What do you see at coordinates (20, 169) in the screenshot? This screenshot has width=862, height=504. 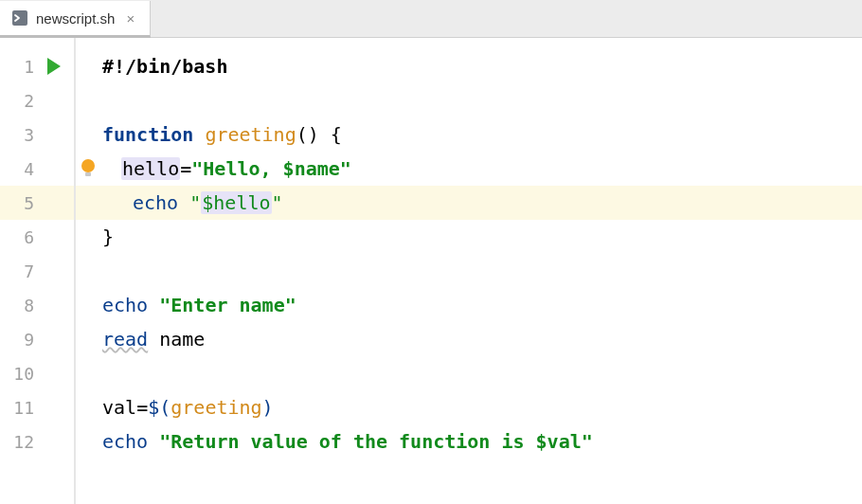 I see `line-number: 4` at bounding box center [20, 169].